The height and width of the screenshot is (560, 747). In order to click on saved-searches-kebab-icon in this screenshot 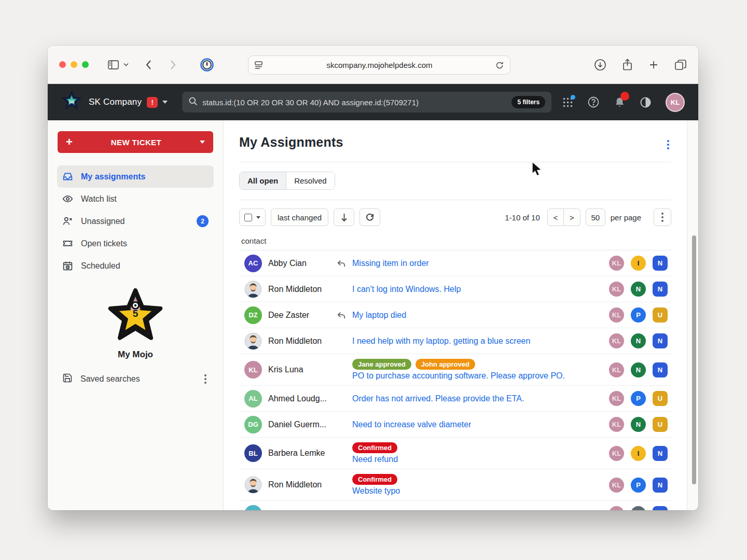, I will do `click(205, 379)`.